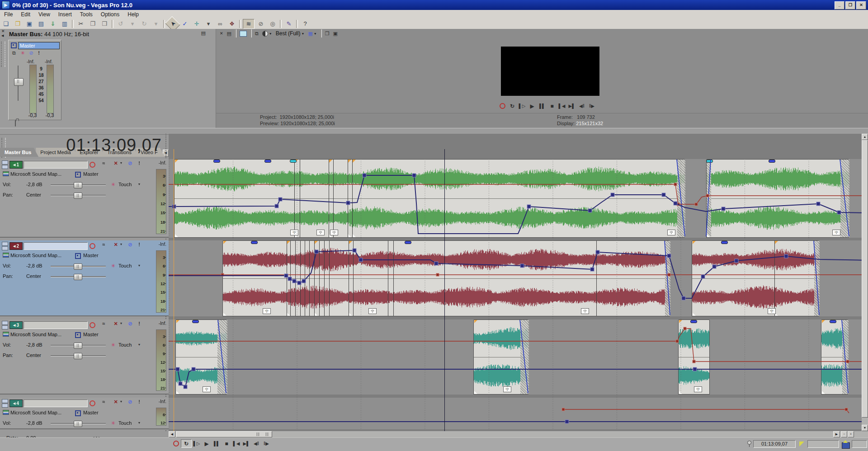 The height and width of the screenshot is (451, 868). Describe the element at coordinates (90, 146) in the screenshot. I see `current-timecode: 01:13:09,07` at that location.